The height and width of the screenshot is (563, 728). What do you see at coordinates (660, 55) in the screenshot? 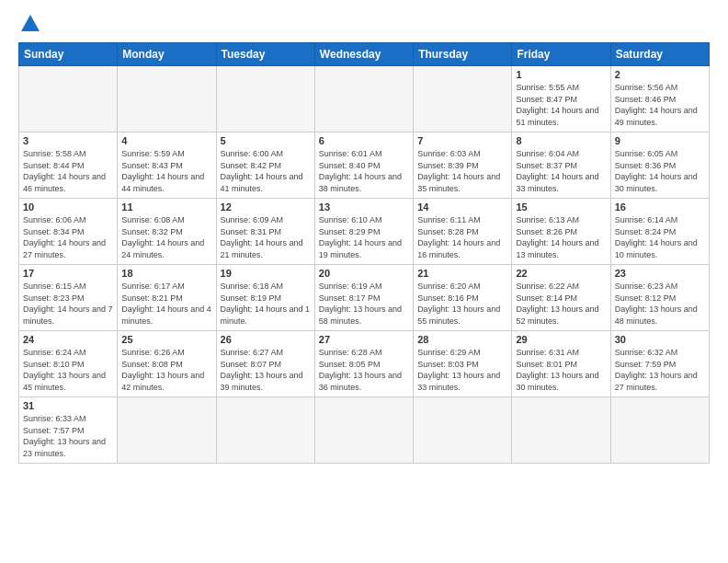
I see `weekday-header-saturday: Saturday` at bounding box center [660, 55].